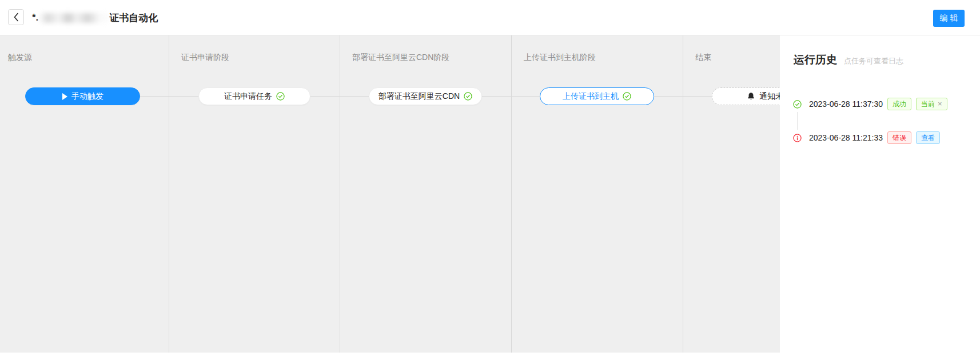 Image resolution: width=980 pixels, height=356 pixels. What do you see at coordinates (867, 138) in the screenshot?
I see `history-entry: 2023-06-28 11:21:33 错误 查看` at bounding box center [867, 138].